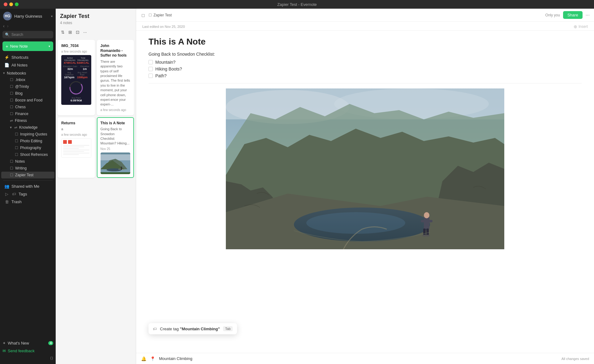 The width and height of the screenshot is (594, 364). Describe the element at coordinates (116, 83) in the screenshot. I see `note-excerpt: There are apparently two types of self p…` at that location.